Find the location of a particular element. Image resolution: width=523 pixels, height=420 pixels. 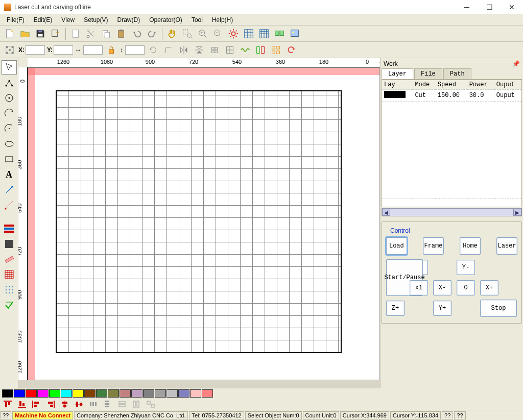

open-icon is located at coordinates (25, 34).